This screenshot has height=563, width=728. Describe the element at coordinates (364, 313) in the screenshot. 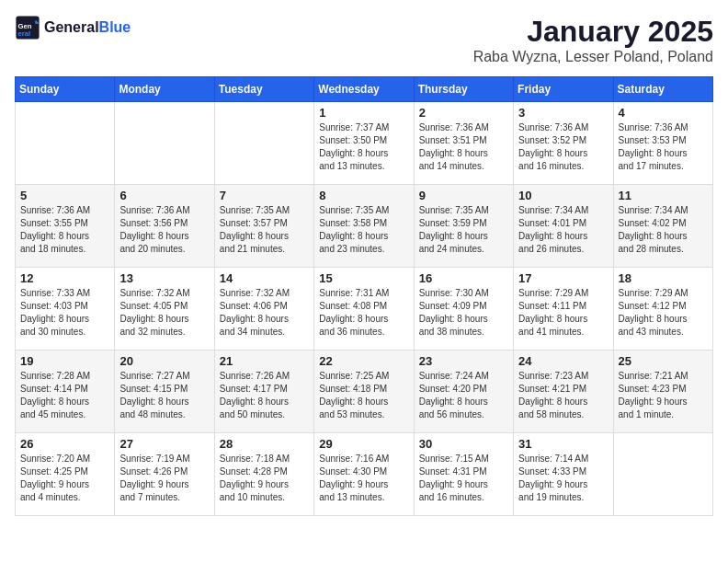

I see `day-info: Sunrise: 7:31 AM Sunset: 4:08 PM Dayligh…` at that location.